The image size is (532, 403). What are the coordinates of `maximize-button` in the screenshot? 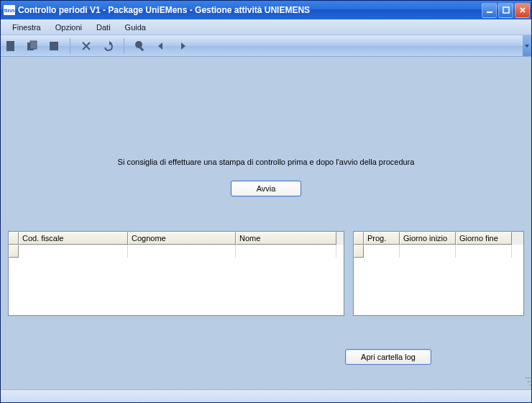 It's located at (506, 10).